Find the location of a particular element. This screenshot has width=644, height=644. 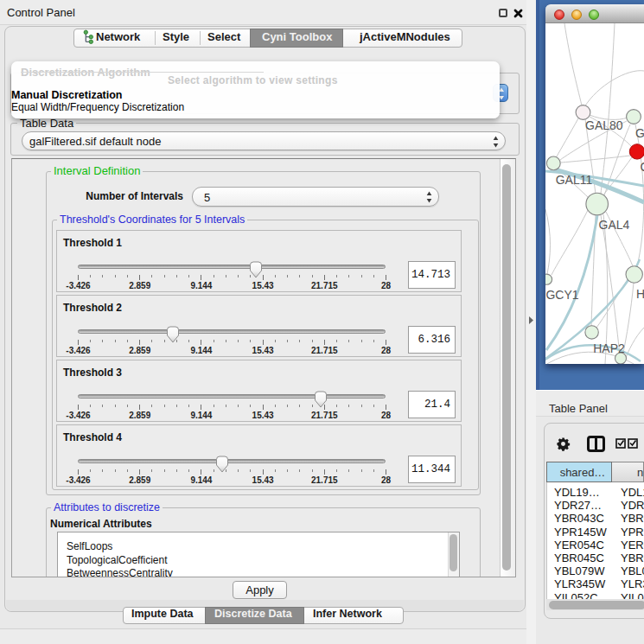

svg-text: GA is located at coordinates (640, 133).